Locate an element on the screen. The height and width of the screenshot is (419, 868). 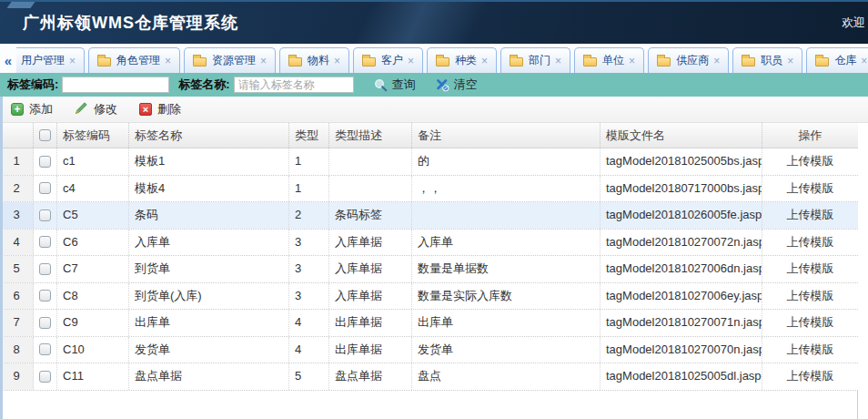
delete-button: × 删除 is located at coordinates (160, 109).